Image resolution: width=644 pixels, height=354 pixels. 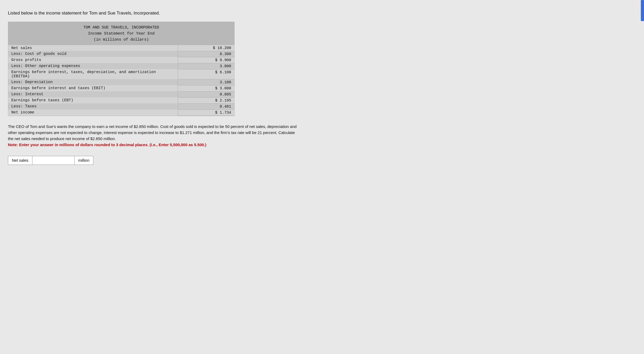 I want to click on description-block: The CEO of Tom and Sue’s wants the compa…, so click(x=153, y=136).